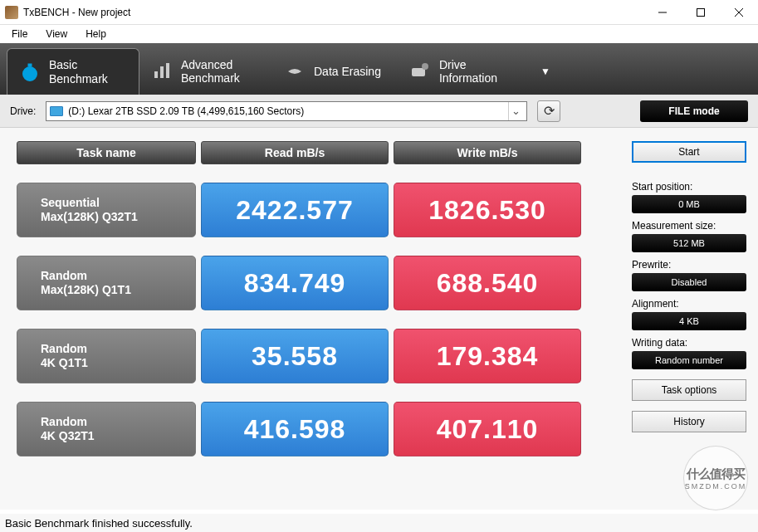  What do you see at coordinates (549, 111) in the screenshot?
I see `refresh-button: ⟳` at bounding box center [549, 111].